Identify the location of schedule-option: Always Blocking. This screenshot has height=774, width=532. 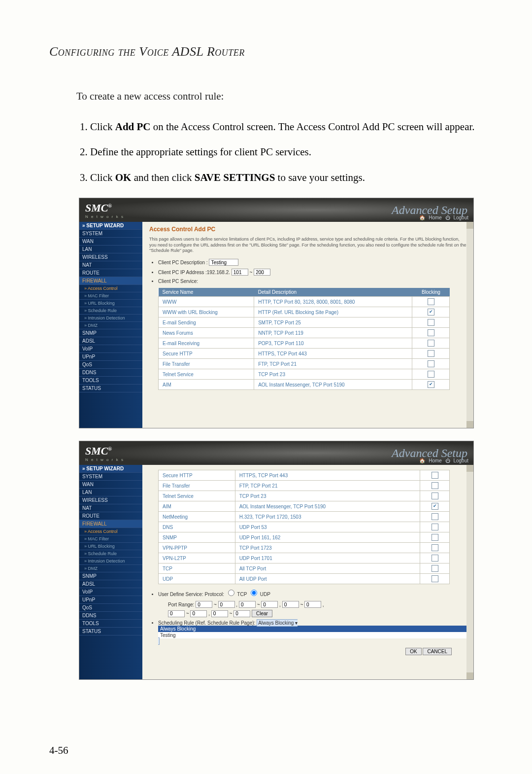
(312, 629).